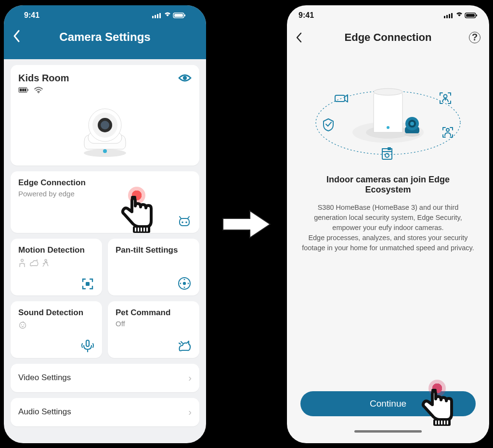 This screenshot has width=493, height=448. I want to click on home-indicator, so click(388, 431).